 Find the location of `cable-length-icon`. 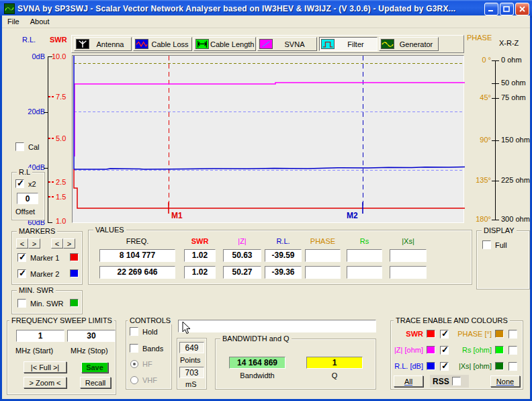

cable-length-icon is located at coordinates (202, 44).